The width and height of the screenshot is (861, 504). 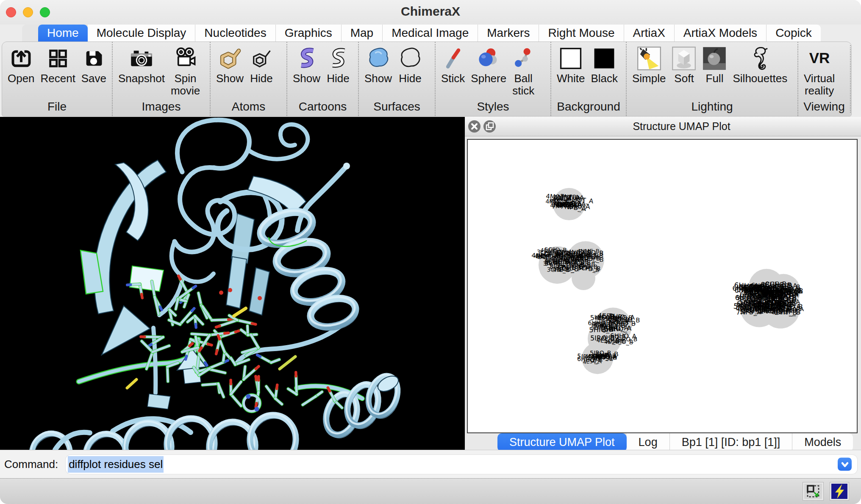 What do you see at coordinates (720, 33) in the screenshot?
I see `tab-artiax-models: ArtiaX Models` at bounding box center [720, 33].